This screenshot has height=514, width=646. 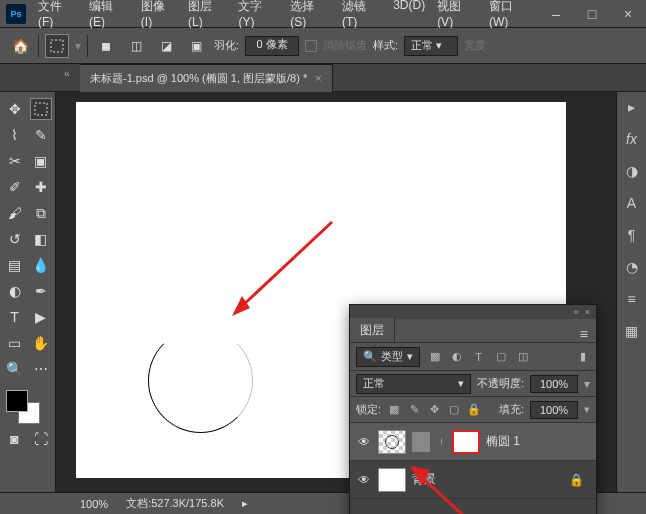 I want to click on options-bar: 🏠 ▾ ◼ ◫ ◪ ▣ 羽化: 0 像素 消除锯齿 样式: 正常 ▾ 宽度:, so click(x=323, y=46).